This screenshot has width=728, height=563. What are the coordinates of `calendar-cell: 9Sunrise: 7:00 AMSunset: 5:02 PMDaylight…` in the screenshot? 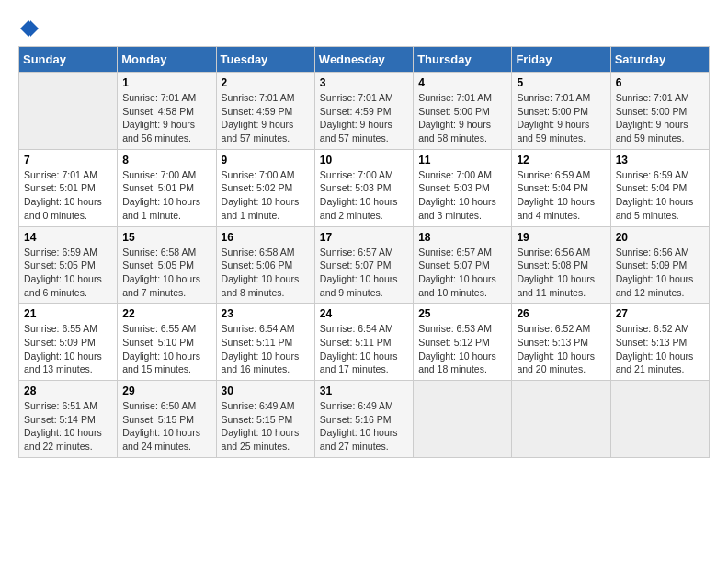 It's located at (265, 188).